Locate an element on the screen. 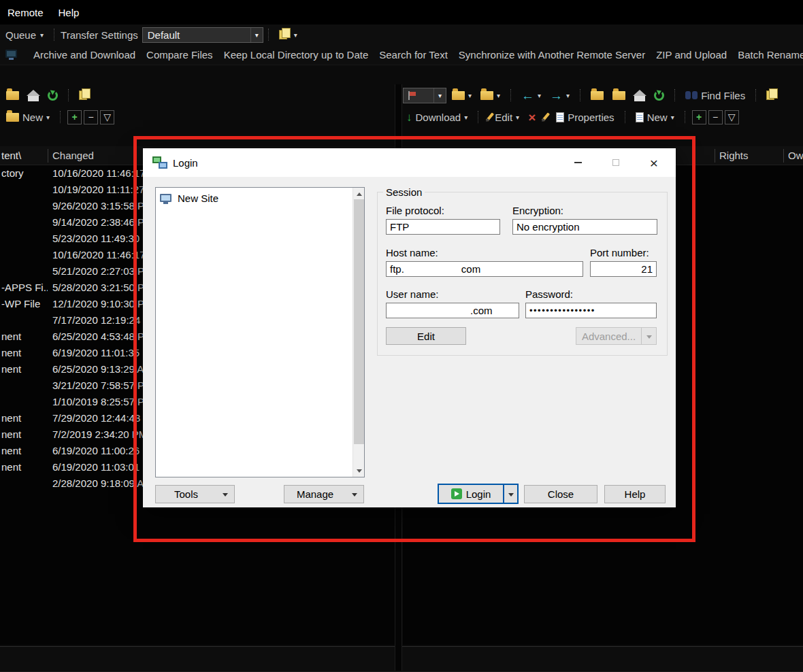 The height and width of the screenshot is (672, 803). folder-icon is located at coordinates (12, 95).